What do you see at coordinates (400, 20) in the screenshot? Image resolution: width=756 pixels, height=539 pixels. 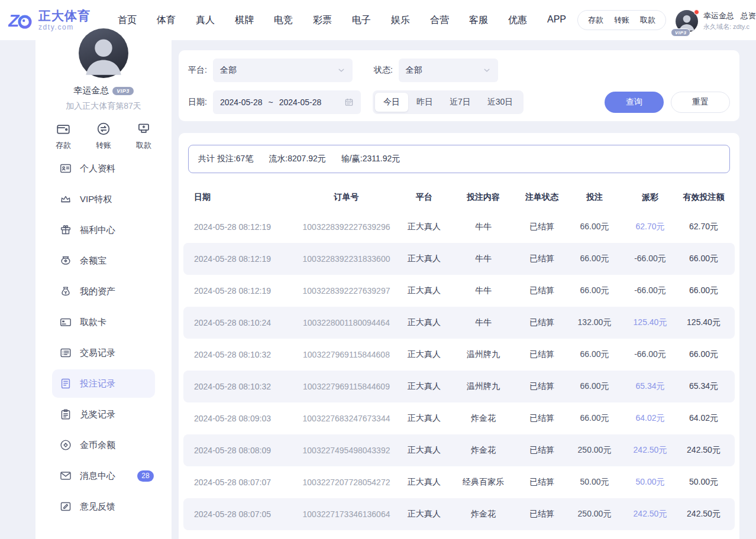 I see `nav-item: 娱乐` at bounding box center [400, 20].